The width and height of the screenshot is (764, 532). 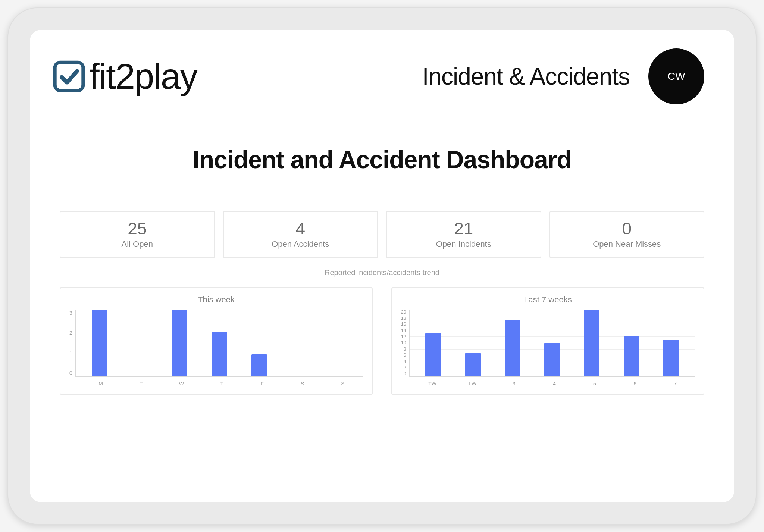 What do you see at coordinates (216, 341) in the screenshot?
I see `chart-this-week: This week 3210 MTWTFSS` at bounding box center [216, 341].